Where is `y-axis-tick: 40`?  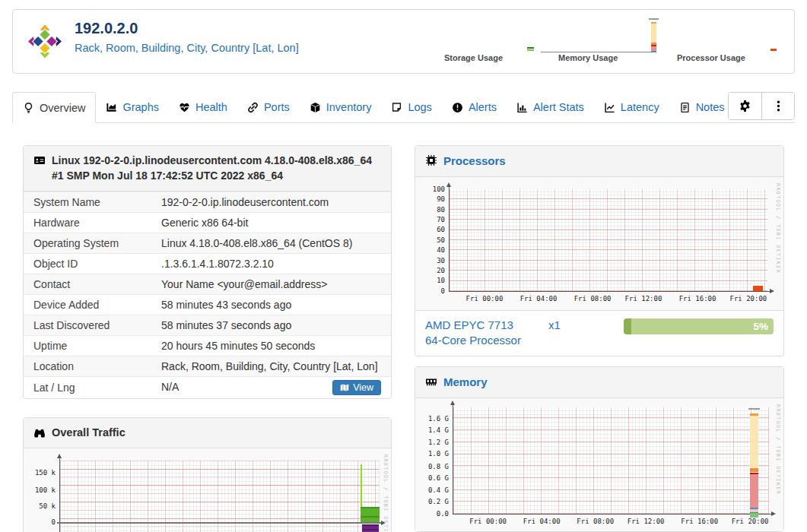 y-axis-tick: 40 is located at coordinates (441, 250).